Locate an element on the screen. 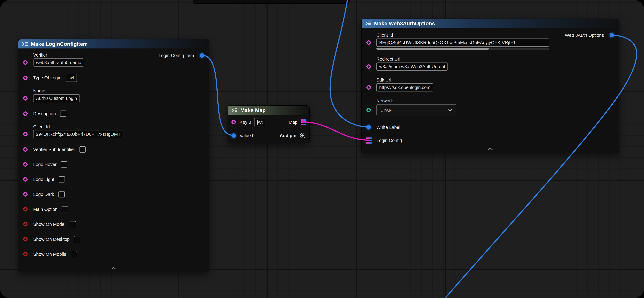 Image resolution: width=644 pixels, height=298 pixels. row-verifier-sub-identifier: Verifier Sub Identifier is located at coordinates (114, 150).